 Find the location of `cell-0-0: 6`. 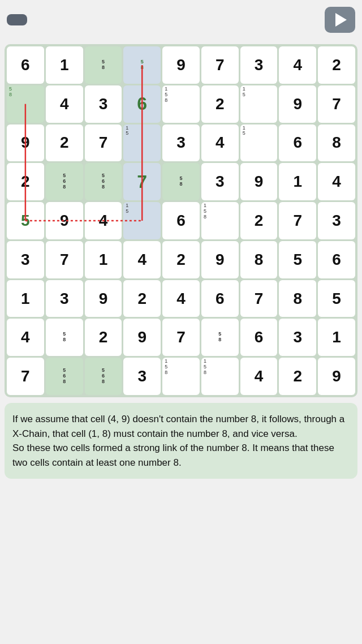

cell-0-0: 6 is located at coordinates (25, 65).